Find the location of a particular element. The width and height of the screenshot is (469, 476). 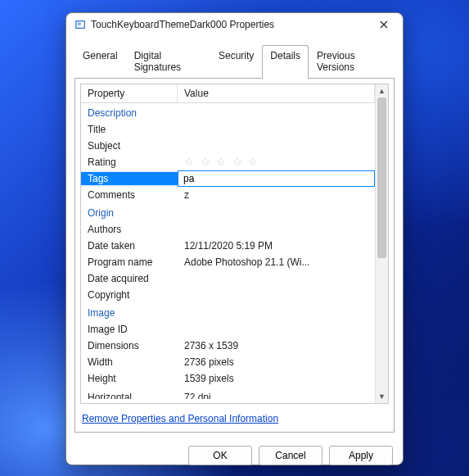

row-dimensions: Dimensions2736 x 1539 is located at coordinates (228, 346).